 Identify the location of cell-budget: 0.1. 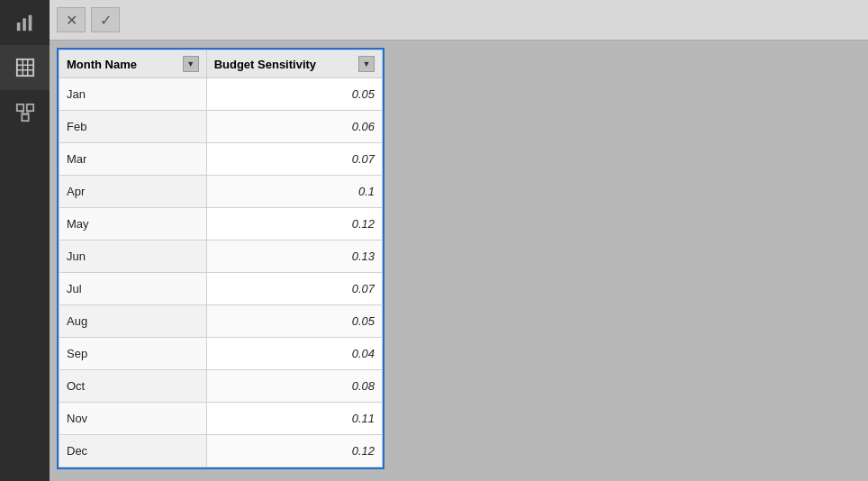
(294, 192).